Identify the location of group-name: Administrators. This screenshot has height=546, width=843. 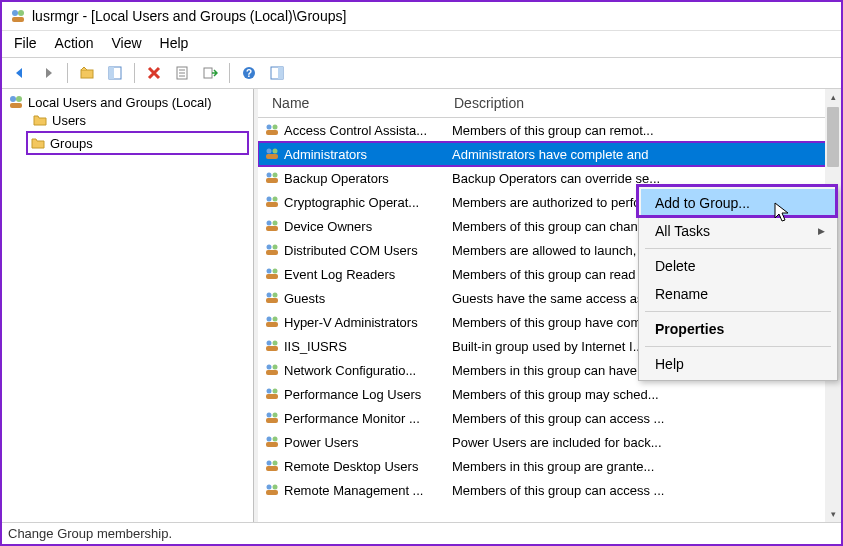
(368, 154).